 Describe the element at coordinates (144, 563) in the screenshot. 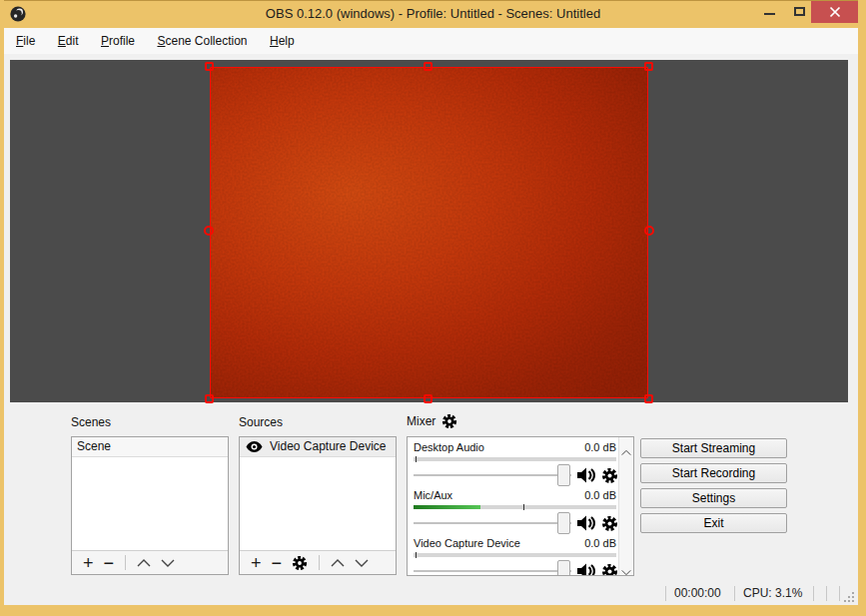

I see `move-scene-up-button` at that location.